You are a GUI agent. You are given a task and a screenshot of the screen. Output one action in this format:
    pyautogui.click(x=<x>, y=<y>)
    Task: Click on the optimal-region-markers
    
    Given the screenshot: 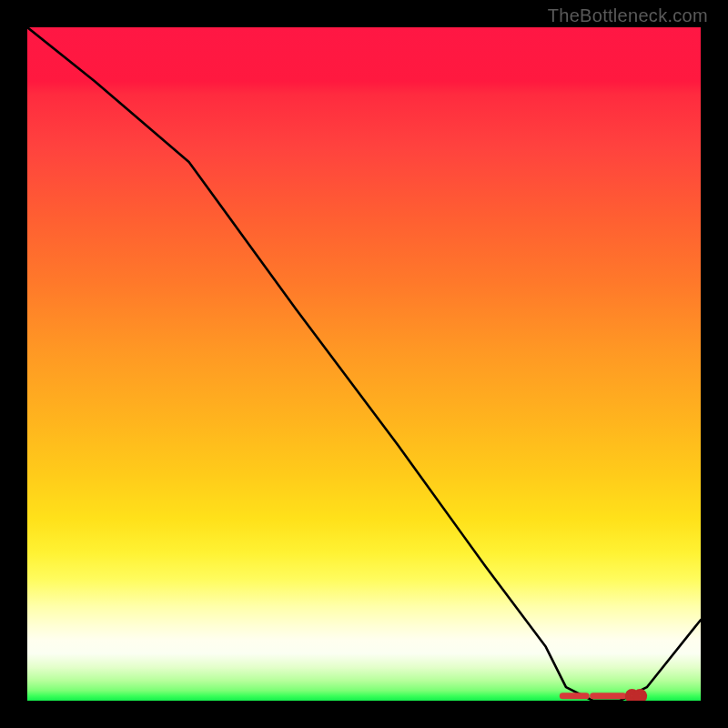 What is the action you would take?
    pyautogui.click(x=602, y=696)
    